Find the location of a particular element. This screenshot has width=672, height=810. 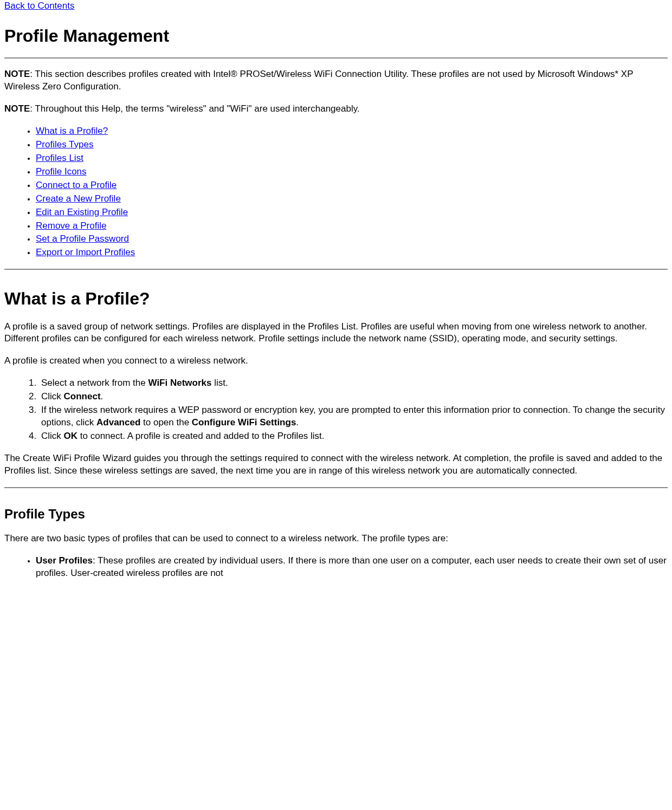

toc-item: Profile Icons is located at coordinates (352, 172).